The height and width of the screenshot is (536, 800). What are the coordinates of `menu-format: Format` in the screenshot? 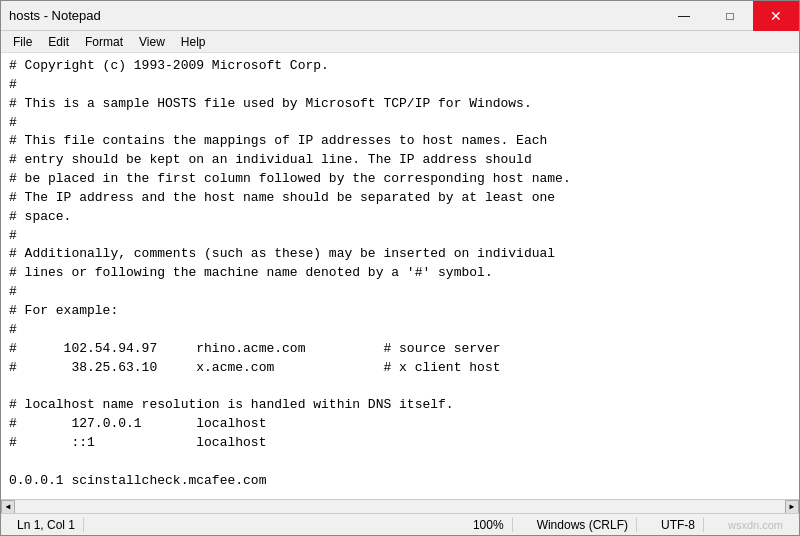 It's located at (104, 42).